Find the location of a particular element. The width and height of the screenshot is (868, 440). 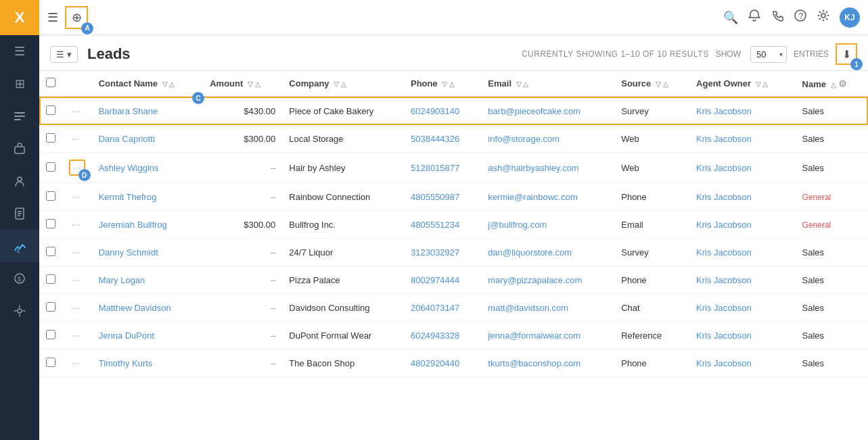

email-link: kermie@rainbowc.com is located at coordinates (532, 197).